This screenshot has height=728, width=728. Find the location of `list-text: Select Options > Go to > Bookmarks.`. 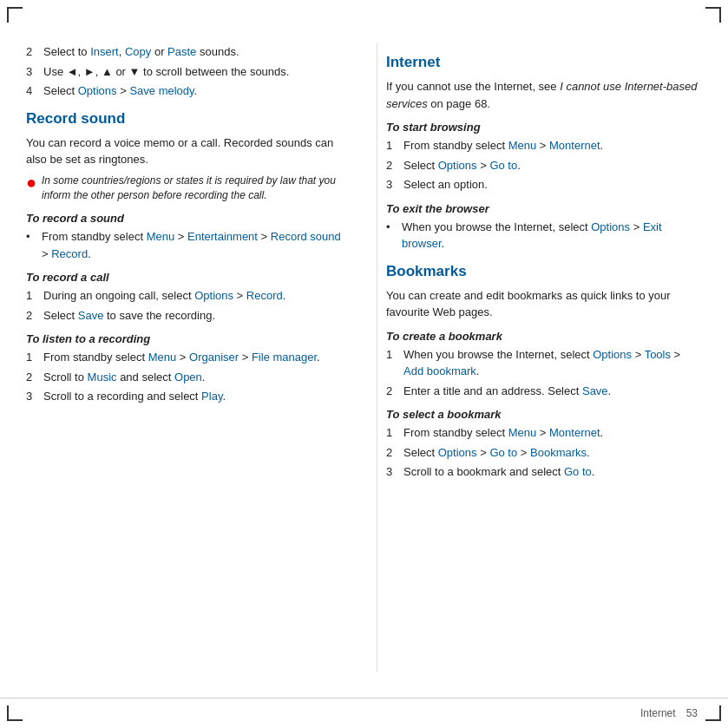

list-text: Select Options > Go to > Bookmarks. is located at coordinates (496, 453).